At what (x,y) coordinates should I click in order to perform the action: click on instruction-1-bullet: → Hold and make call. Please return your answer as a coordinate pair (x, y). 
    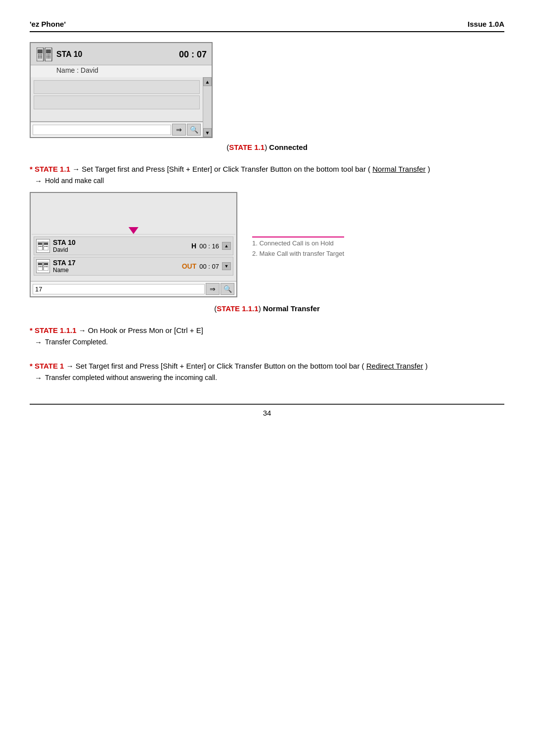
    Looking at the image, I should click on (269, 181).